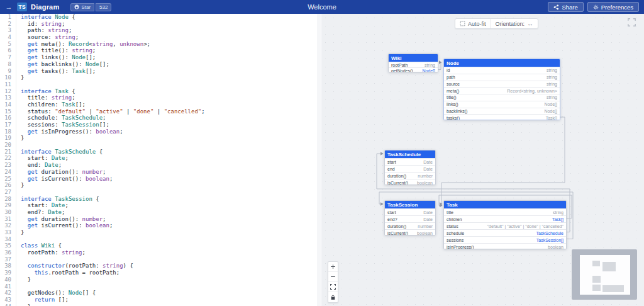  Describe the element at coordinates (160, 132) in the screenshot. I see `code-line: 18 get isInProgress(): boolean;` at that location.